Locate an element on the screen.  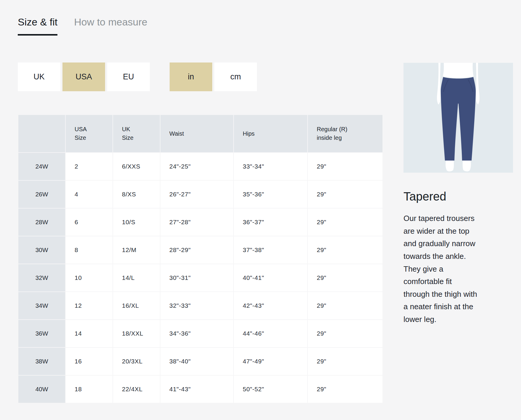
region-toggle-group: UKUSAEU is located at coordinates (84, 77).